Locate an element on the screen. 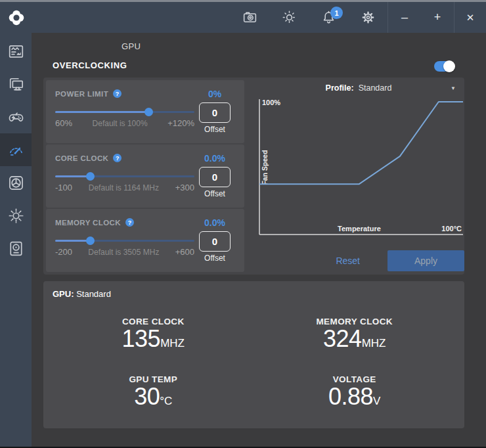  sidebar-item-games is located at coordinates (16, 117).